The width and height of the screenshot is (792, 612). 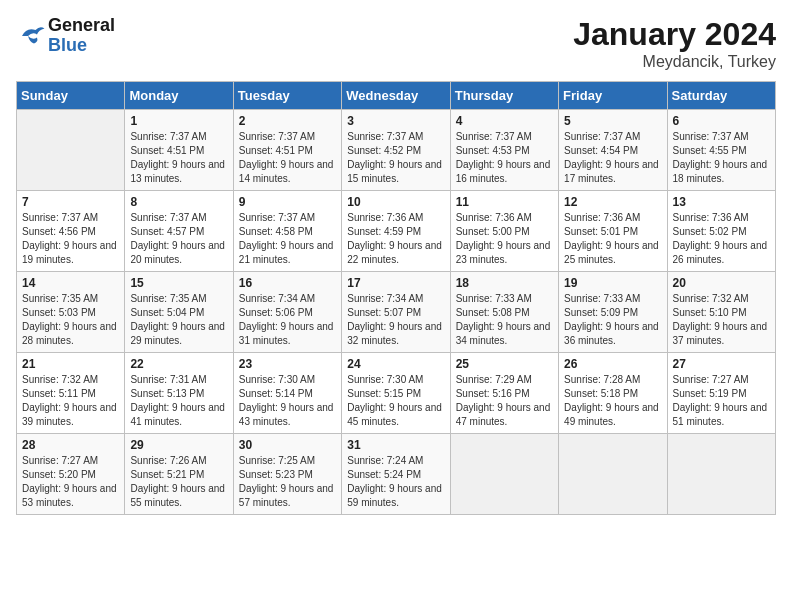 I want to click on calendar-cell: 20Sunrise: 7:32 AMSunset: 5:10 PMDayligh…, so click(x=721, y=312).